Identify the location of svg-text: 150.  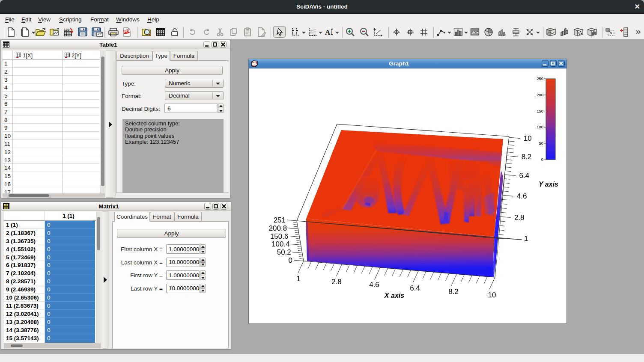
(540, 111).